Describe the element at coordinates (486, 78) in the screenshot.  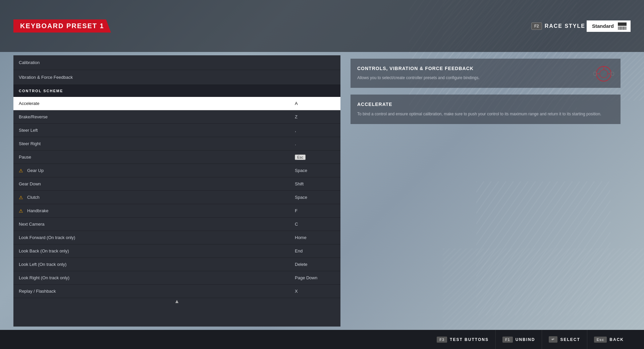
I see `controls-info-text: Allows you to select/create controller p…` at that location.